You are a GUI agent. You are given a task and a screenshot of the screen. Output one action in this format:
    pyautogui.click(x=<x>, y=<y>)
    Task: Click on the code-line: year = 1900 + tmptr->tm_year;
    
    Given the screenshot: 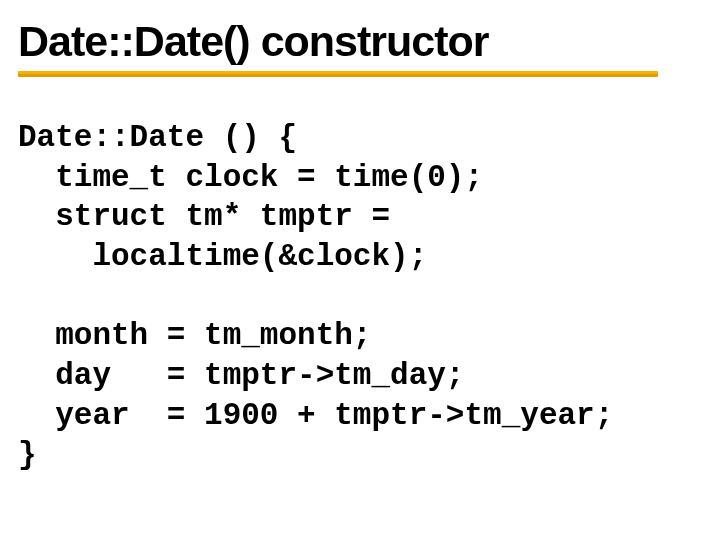 What is the action you would take?
    pyautogui.click(x=316, y=416)
    